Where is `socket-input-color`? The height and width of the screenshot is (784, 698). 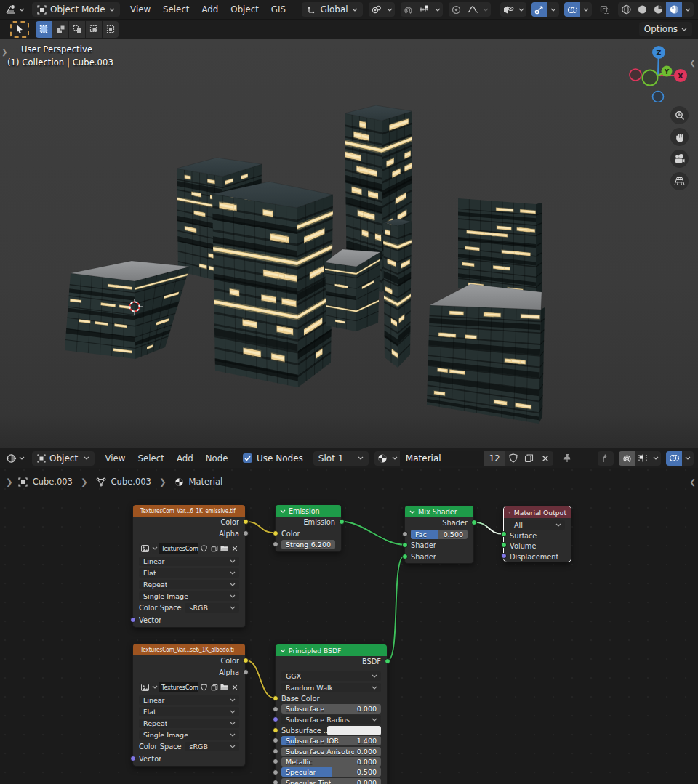 socket-input-color is located at coordinates (276, 533).